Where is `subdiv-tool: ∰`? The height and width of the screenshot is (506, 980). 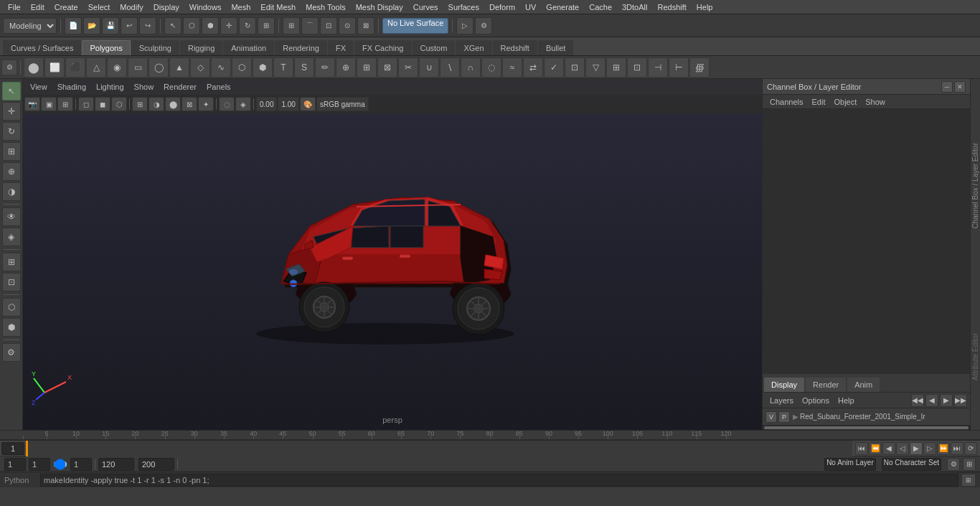 subdiv-tool: ∰ is located at coordinates (699, 67).